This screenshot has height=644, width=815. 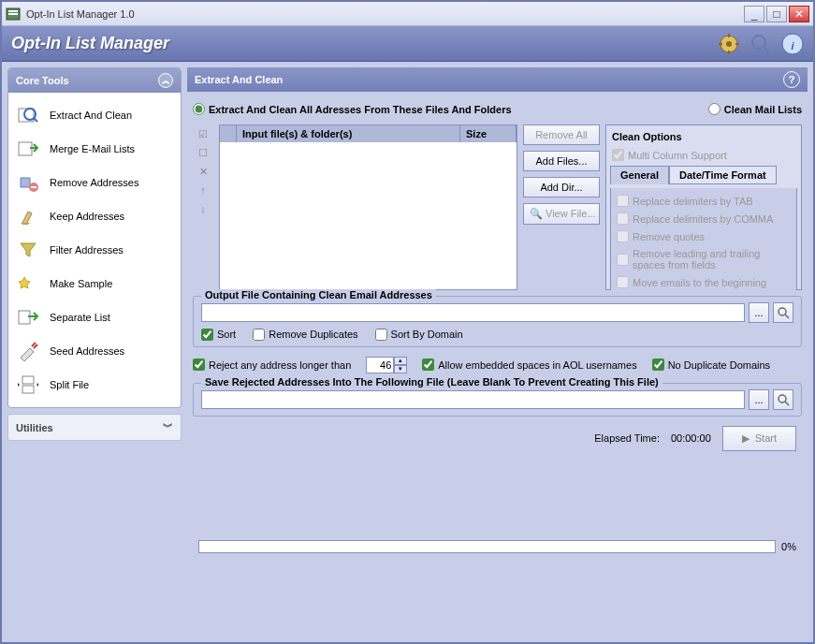 What do you see at coordinates (203, 134) in the screenshot?
I see `check-all-icon: ☑` at bounding box center [203, 134].